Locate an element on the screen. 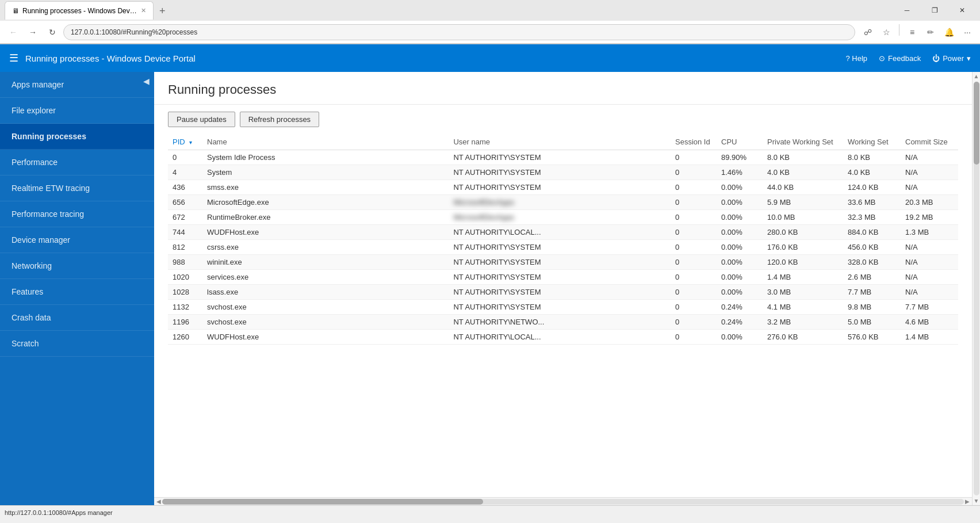 The image size is (980, 523). sidebar-item-label: File explorer is located at coordinates (33, 110).